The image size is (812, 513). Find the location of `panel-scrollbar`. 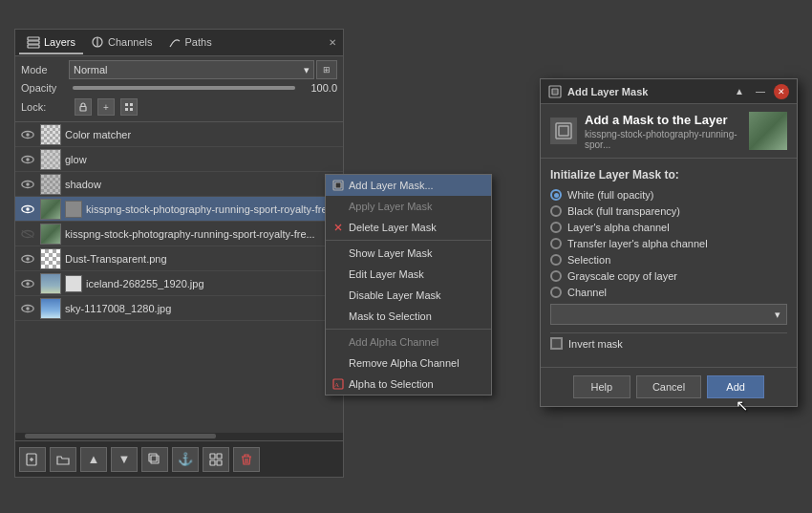

panel-scrollbar is located at coordinates (180, 437).